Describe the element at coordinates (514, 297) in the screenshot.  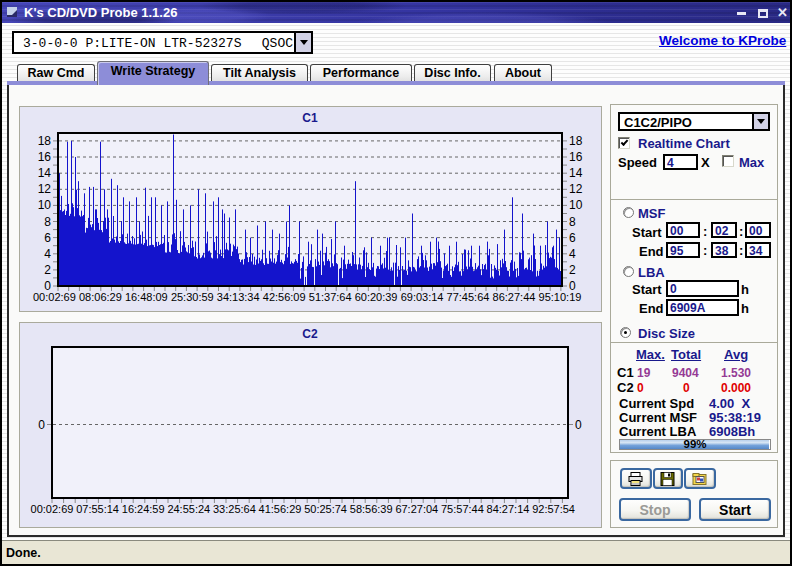
I see `svg-text: 86:27:44` at that location.